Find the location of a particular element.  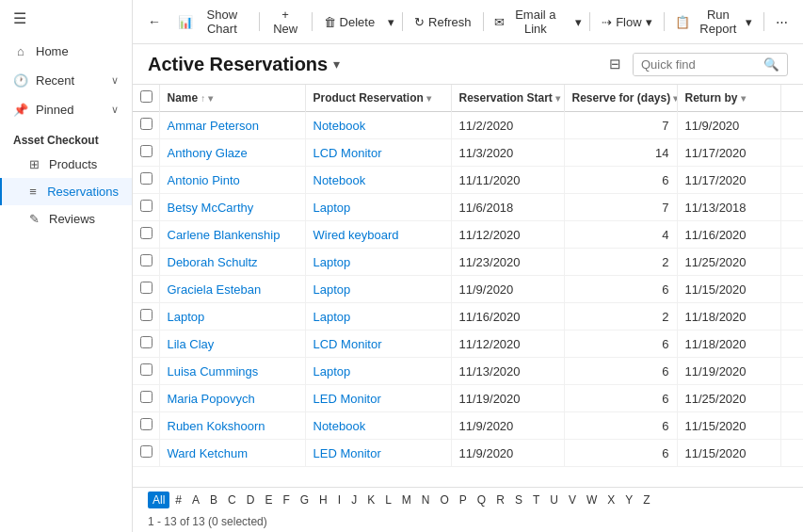

alpha-filter-n: N is located at coordinates (426, 500).